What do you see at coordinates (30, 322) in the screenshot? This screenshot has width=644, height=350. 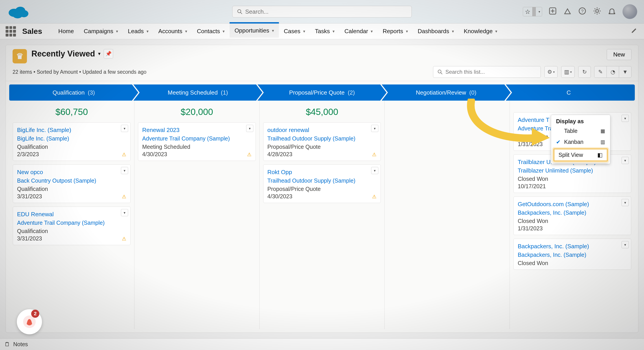 I see `guru-badge: 2` at bounding box center [30, 322].